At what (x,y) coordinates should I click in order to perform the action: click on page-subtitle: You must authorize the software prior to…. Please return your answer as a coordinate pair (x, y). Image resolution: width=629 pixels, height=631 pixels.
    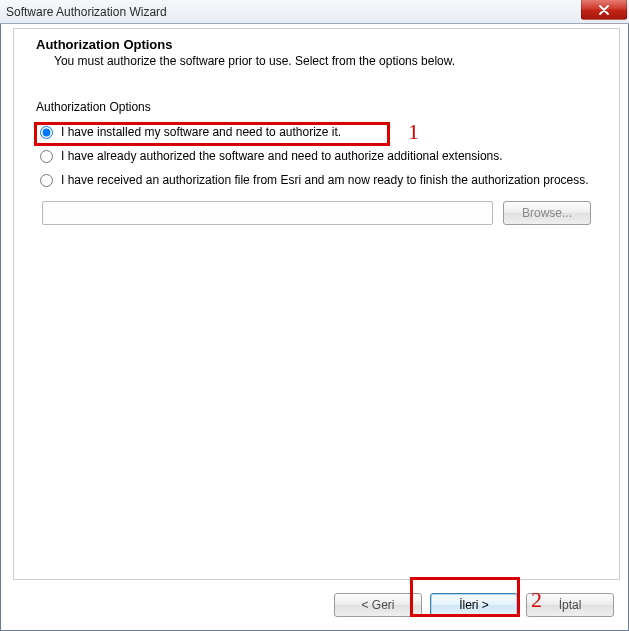
    Looking at the image, I should click on (326, 61).